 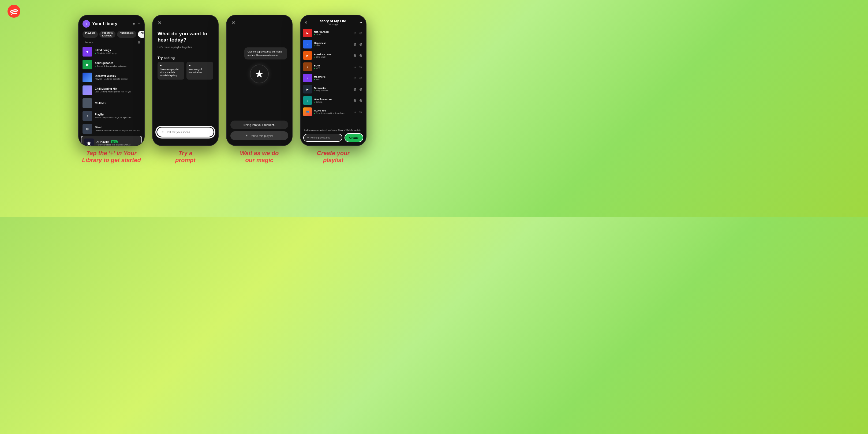 I want to click on remove-icon-5: ⊖, so click(x=355, y=89).